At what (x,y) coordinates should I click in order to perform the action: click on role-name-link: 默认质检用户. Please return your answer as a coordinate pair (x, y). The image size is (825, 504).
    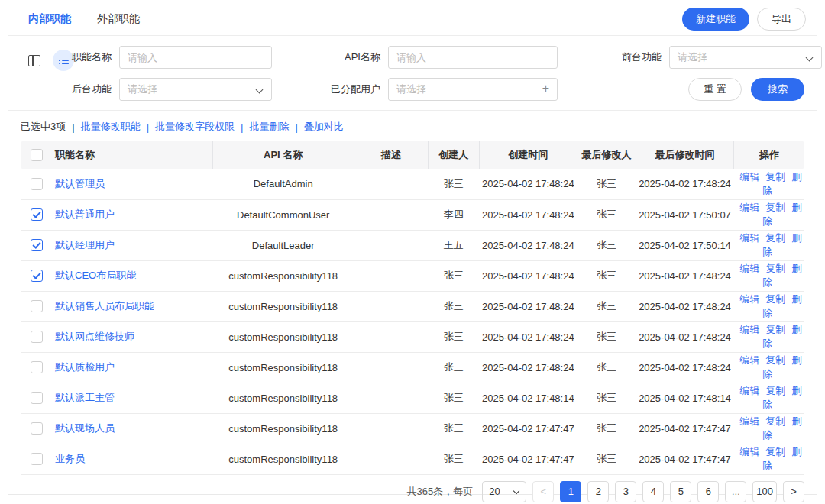
    Looking at the image, I should click on (85, 367).